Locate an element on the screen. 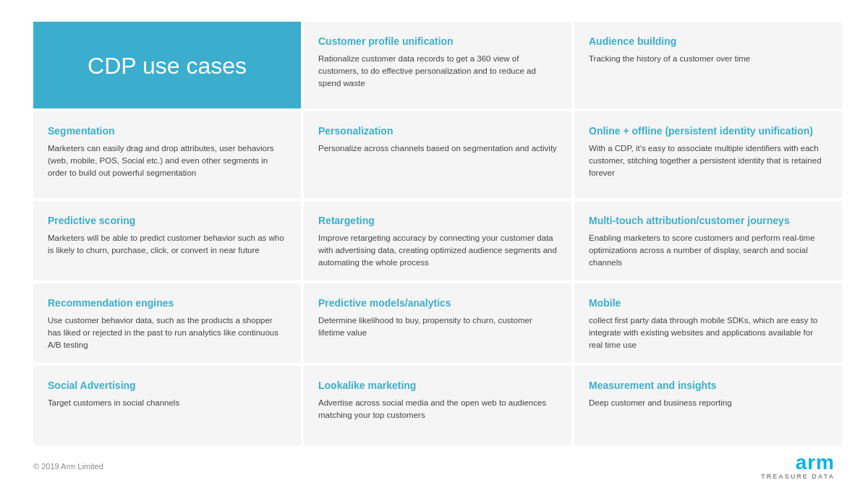 This screenshot has height=488, width=868. cell-body-lookalike: Advertise across social media and the op… is located at coordinates (438, 409).